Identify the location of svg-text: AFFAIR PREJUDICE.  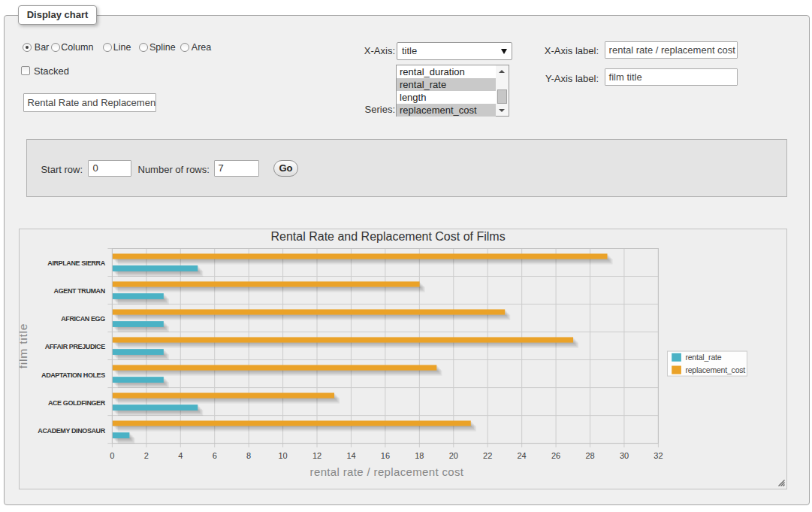
(75, 347).